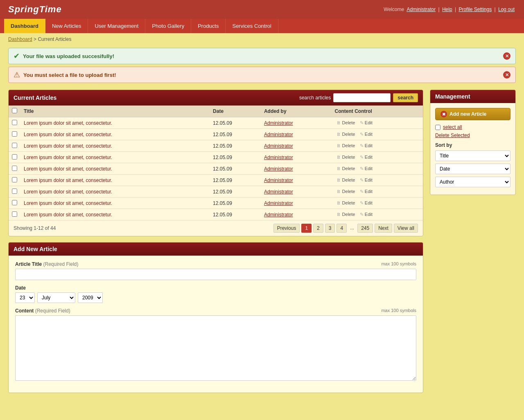  What do you see at coordinates (475, 9) in the screenshot?
I see `profile-settings-link: Profile Settings` at bounding box center [475, 9].